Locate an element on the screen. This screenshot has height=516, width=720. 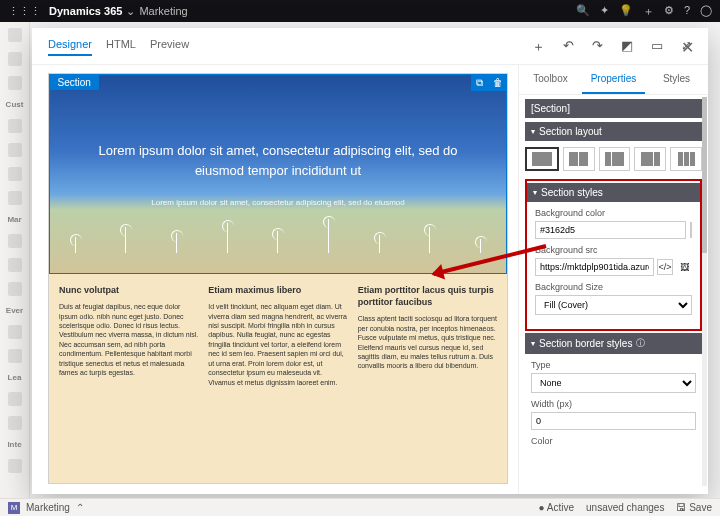
column-2: Etiam maximus libero Id velit tincidunt,… is located at coordinates (278, 378).